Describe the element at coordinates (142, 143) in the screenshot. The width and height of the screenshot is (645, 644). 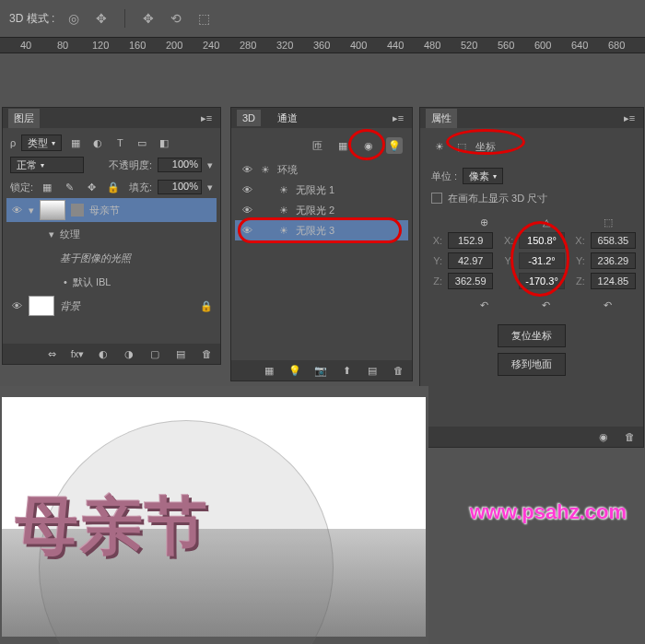
I see `filter-shape-icon: ▭` at that location.